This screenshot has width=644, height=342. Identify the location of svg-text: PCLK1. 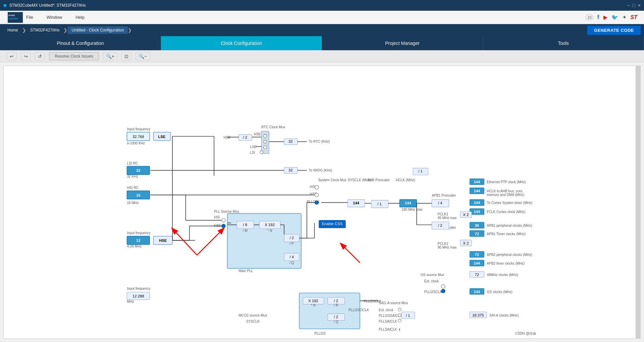
(443, 214).